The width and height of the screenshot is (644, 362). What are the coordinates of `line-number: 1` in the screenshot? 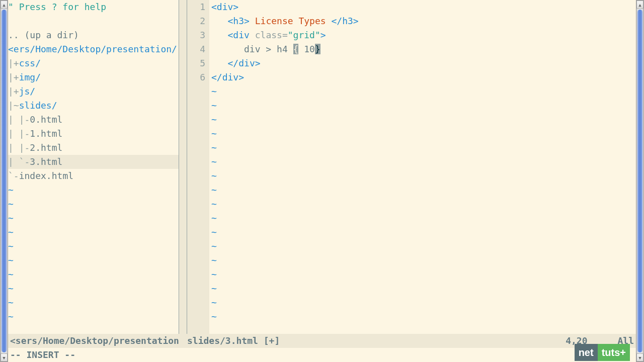 It's located at (196, 7).